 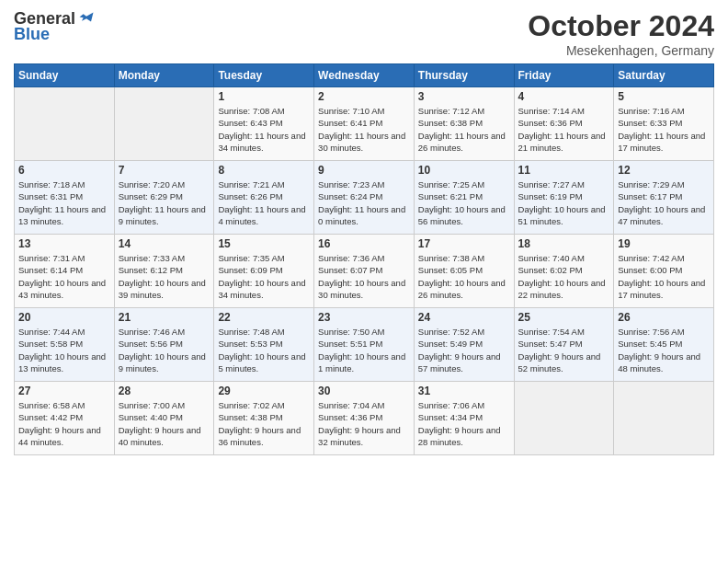 What do you see at coordinates (364, 391) in the screenshot?
I see `day-number: 30` at bounding box center [364, 391].